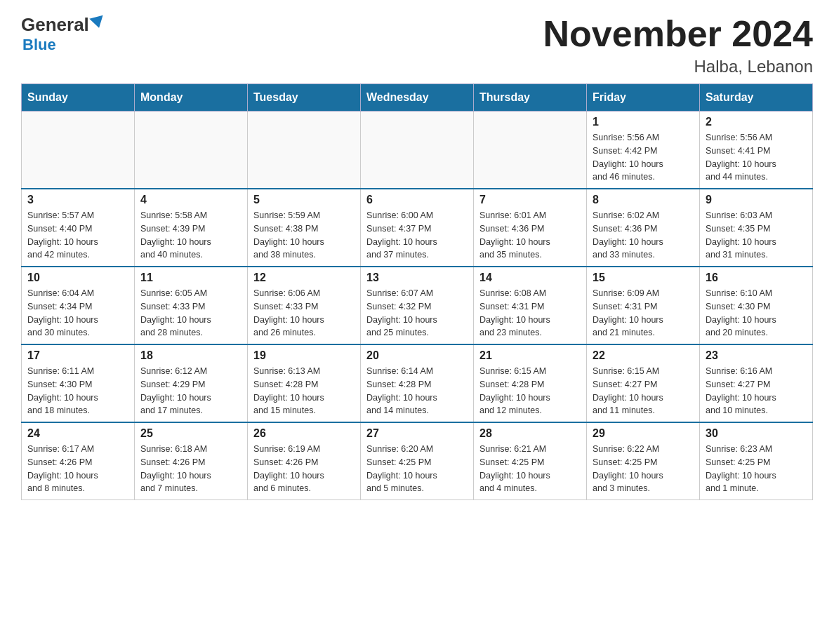  I want to click on day-info: Sunrise: 6:01 AM Sunset: 4:36 PM Dayligh…, so click(530, 236).